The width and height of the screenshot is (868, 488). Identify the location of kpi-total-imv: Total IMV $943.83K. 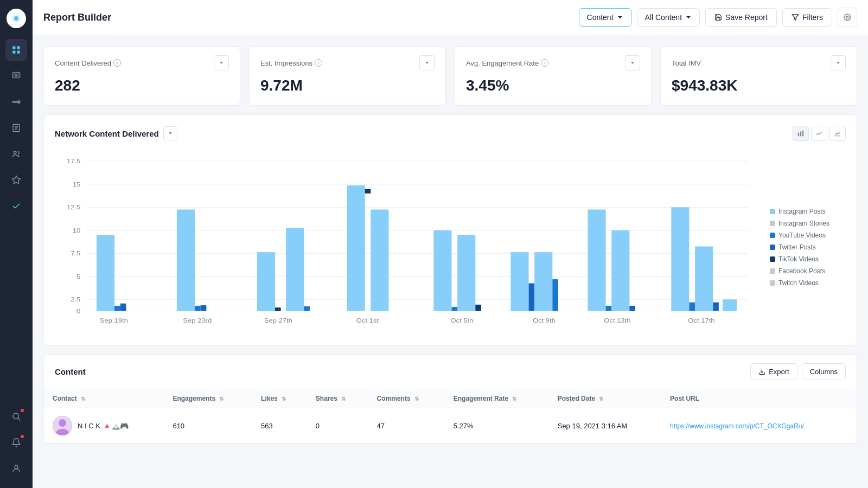
(758, 76).